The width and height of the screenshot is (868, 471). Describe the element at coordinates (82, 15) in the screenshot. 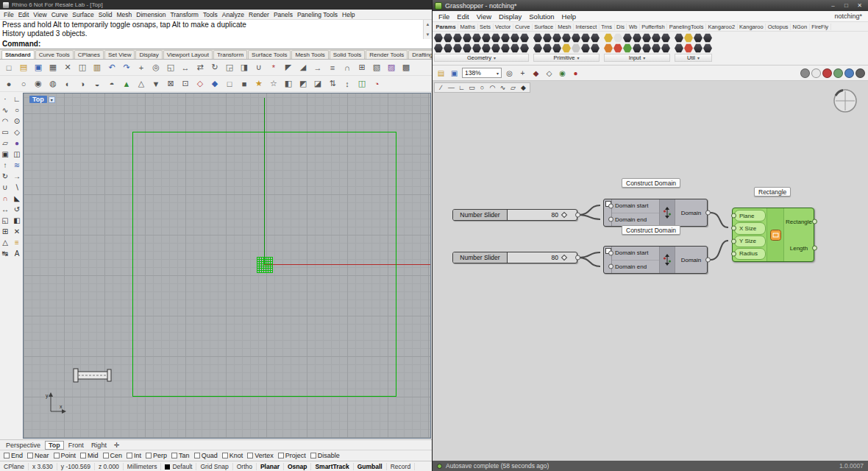

I see `rhino-menu-surface: Surface` at that location.